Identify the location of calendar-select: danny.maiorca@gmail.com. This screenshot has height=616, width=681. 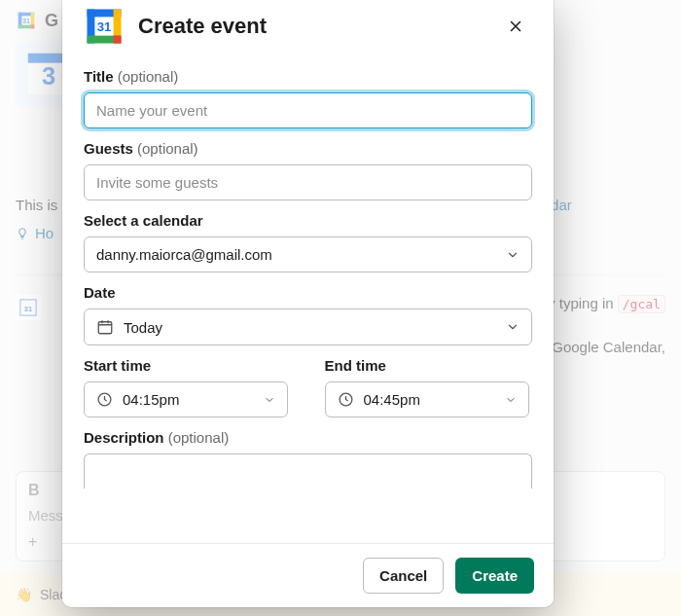
(307, 255).